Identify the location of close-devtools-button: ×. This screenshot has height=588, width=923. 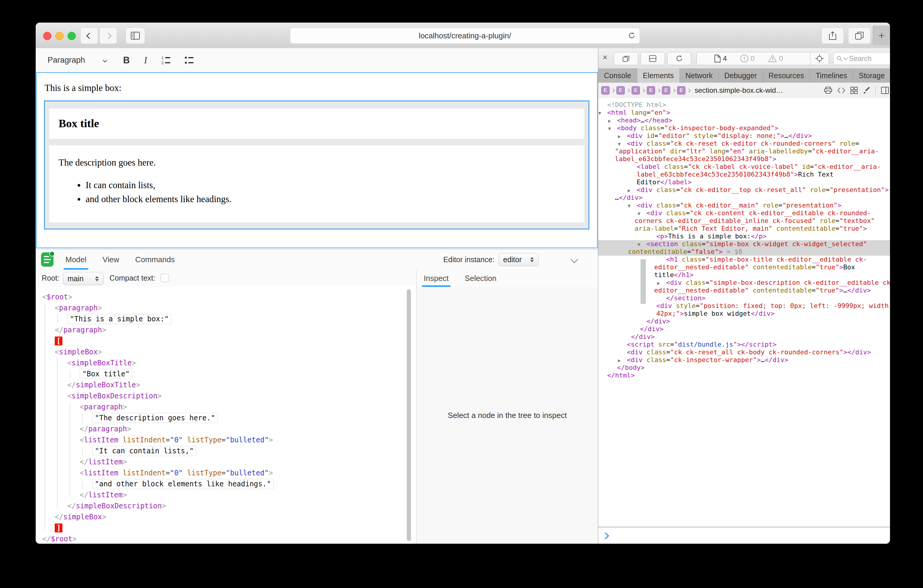
(605, 57).